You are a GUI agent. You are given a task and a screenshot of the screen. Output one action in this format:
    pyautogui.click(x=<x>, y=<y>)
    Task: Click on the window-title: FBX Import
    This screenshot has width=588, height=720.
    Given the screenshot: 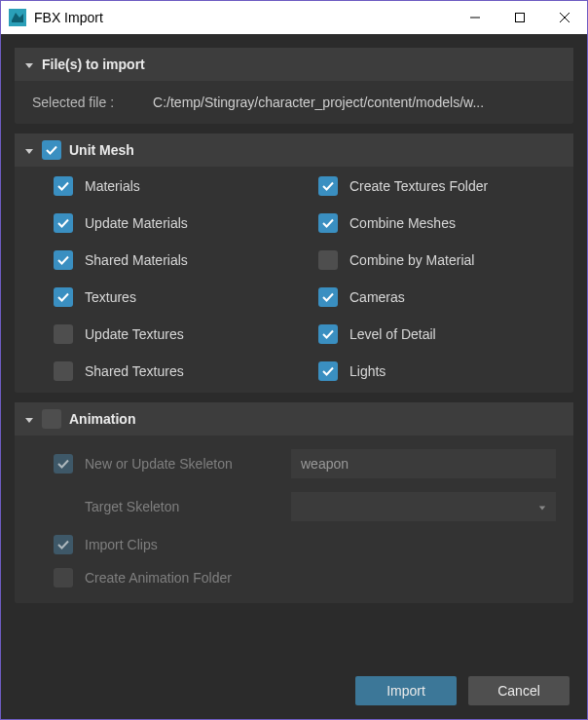 What is the action you would take?
    pyautogui.click(x=68, y=18)
    